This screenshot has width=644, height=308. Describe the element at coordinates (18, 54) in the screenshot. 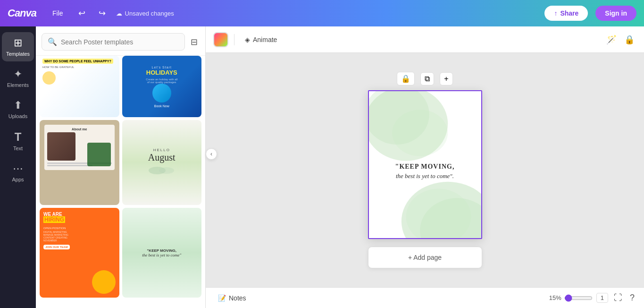

I see `sidebar-item-label: Templates` at that location.